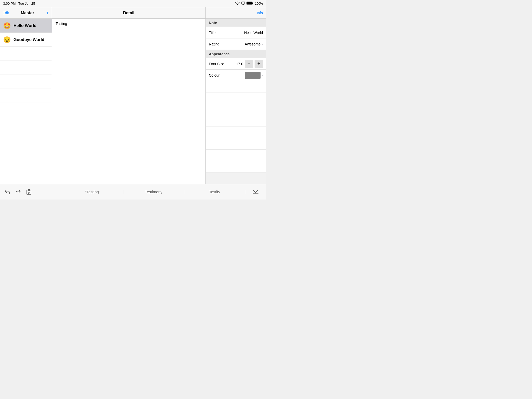 The height and width of the screenshot is (399, 532). What do you see at coordinates (18, 192) in the screenshot?
I see `redo-button` at bounding box center [18, 192].